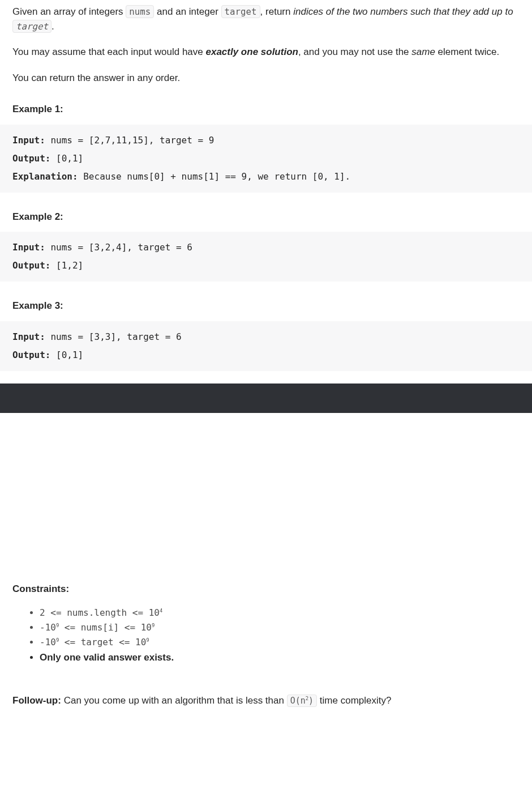  I want to click on text: Given an array of integers, so click(69, 11).